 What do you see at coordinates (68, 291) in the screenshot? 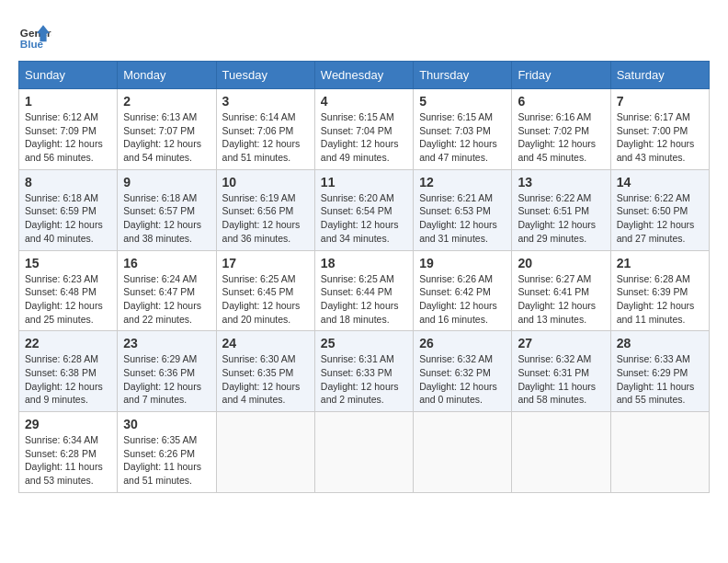
I see `calendar-cell: 15Sunrise: 6:23 AM Sunset: 6:48 PM Dayli…` at bounding box center [68, 291].